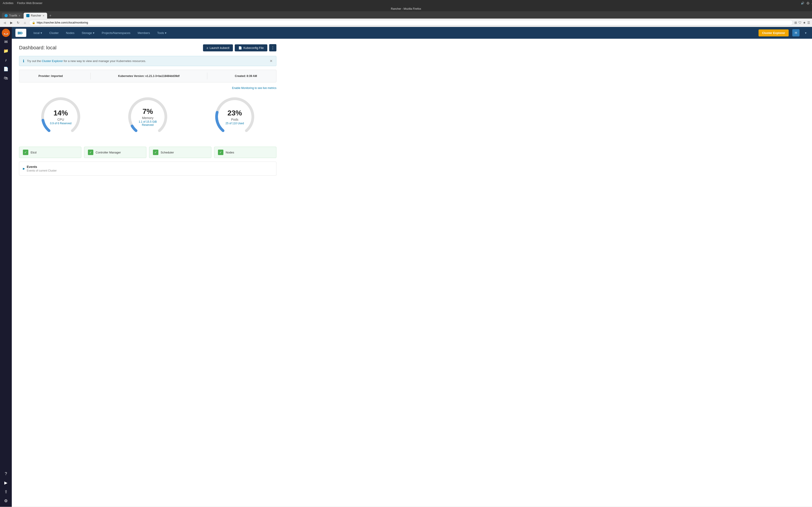 The width and height of the screenshot is (812, 507). Describe the element at coordinates (44, 16) in the screenshot. I see `tab-rancher-close: ✕` at that location.